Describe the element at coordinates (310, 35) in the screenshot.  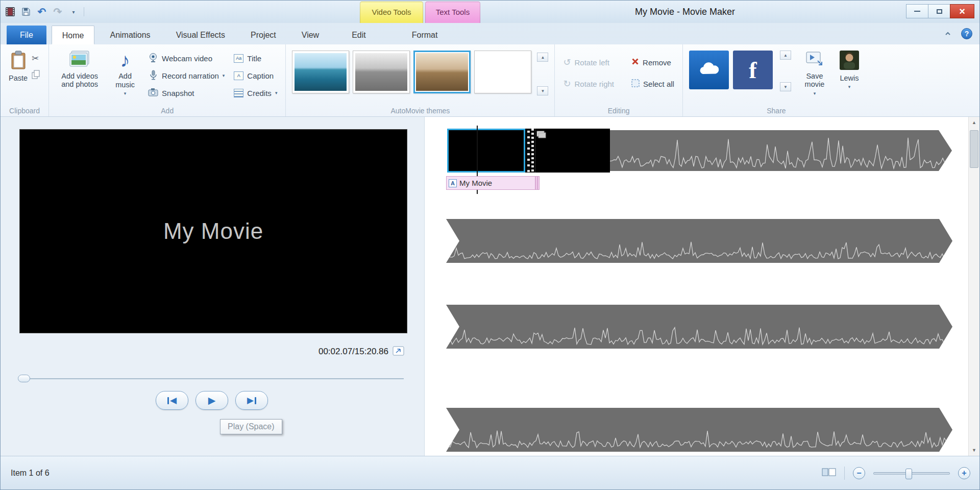
I see `tab-view: View` at that location.